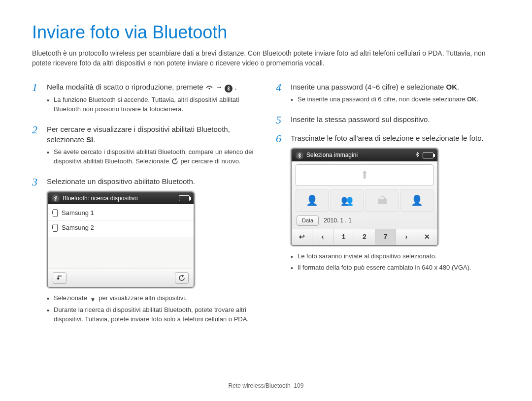  I want to click on device-header: Bluetooth: ricerca dispositivo, so click(121, 199).